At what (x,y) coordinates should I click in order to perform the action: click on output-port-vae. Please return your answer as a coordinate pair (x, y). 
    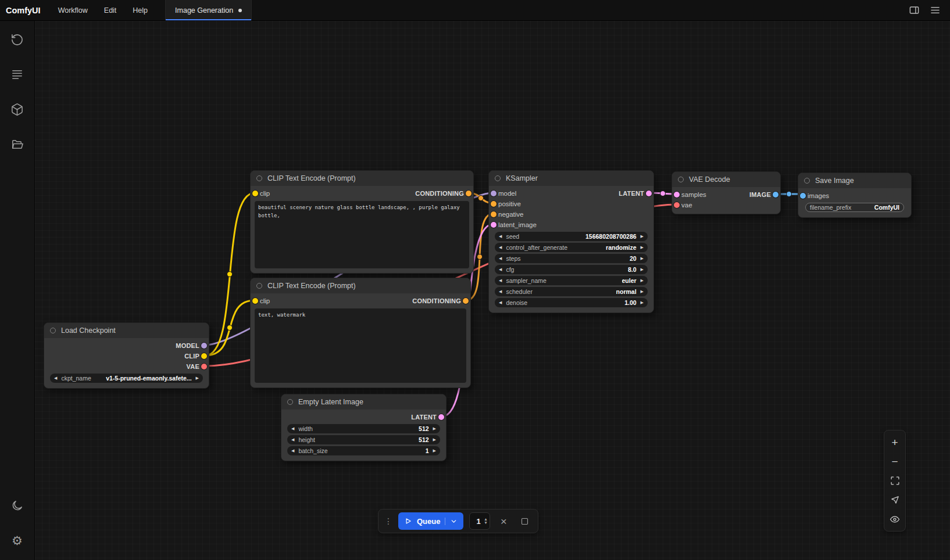
    Looking at the image, I should click on (204, 367).